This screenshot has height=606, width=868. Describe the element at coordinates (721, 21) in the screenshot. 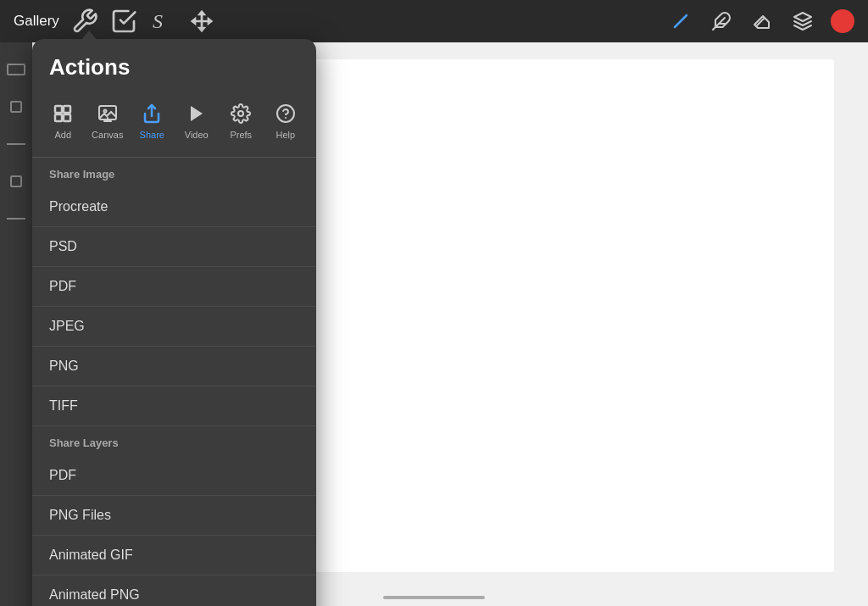

I see `marker-icon` at that location.